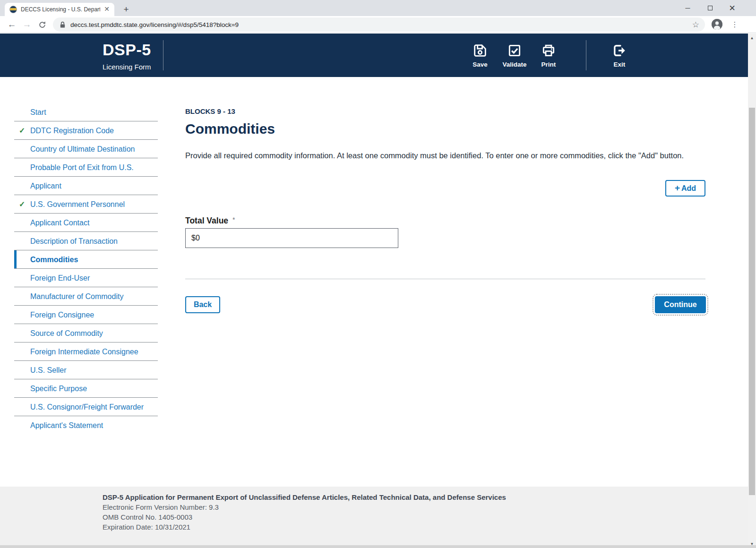 The height and width of the screenshot is (548, 756). What do you see at coordinates (233, 220) in the screenshot?
I see `required-asterisk: *` at bounding box center [233, 220].